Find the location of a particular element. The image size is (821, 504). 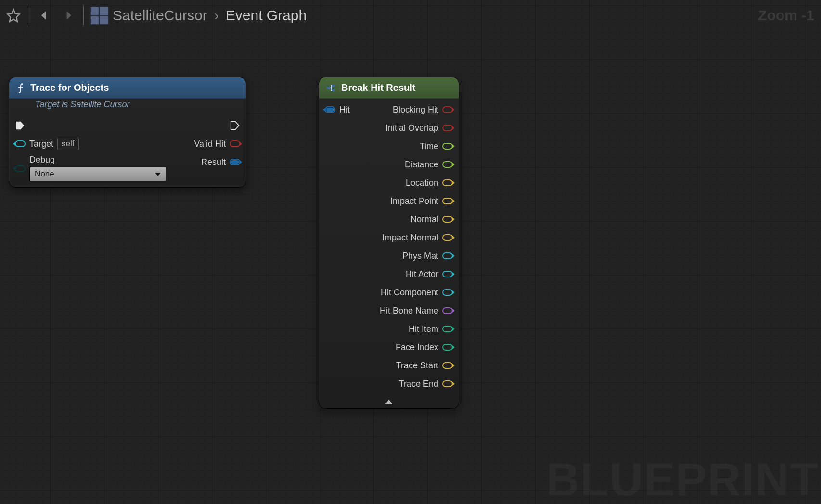

blueprint-icon is located at coordinates (99, 15).